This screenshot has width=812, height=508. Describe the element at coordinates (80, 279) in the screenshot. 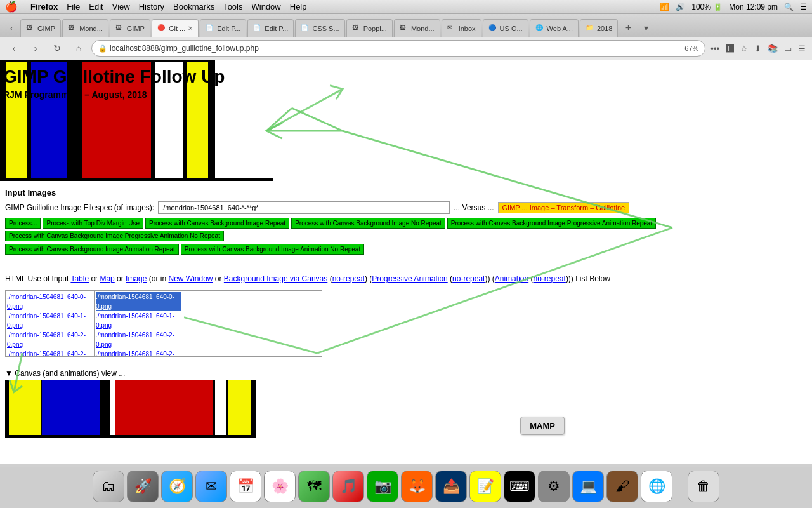

I see `table-link: Table` at that location.